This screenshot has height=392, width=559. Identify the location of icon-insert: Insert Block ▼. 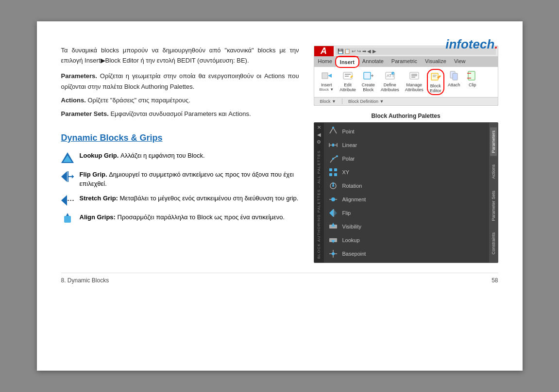
(327, 81).